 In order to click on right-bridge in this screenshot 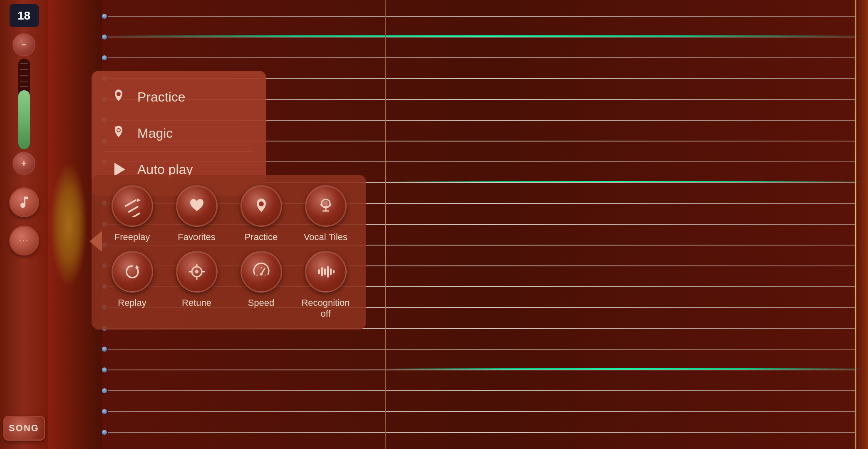, I will do `click(862, 225)`.